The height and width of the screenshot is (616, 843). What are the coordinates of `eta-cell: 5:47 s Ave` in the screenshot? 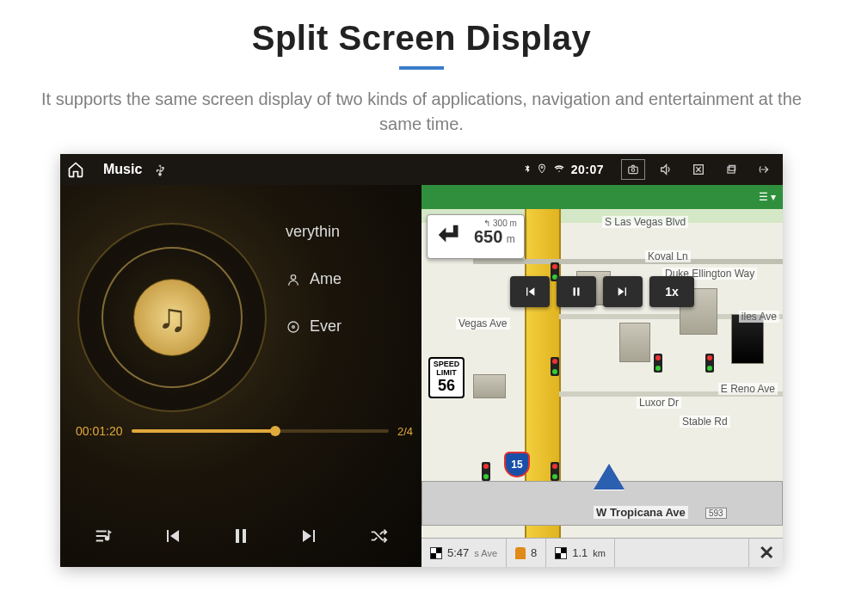 It's located at (465, 552).